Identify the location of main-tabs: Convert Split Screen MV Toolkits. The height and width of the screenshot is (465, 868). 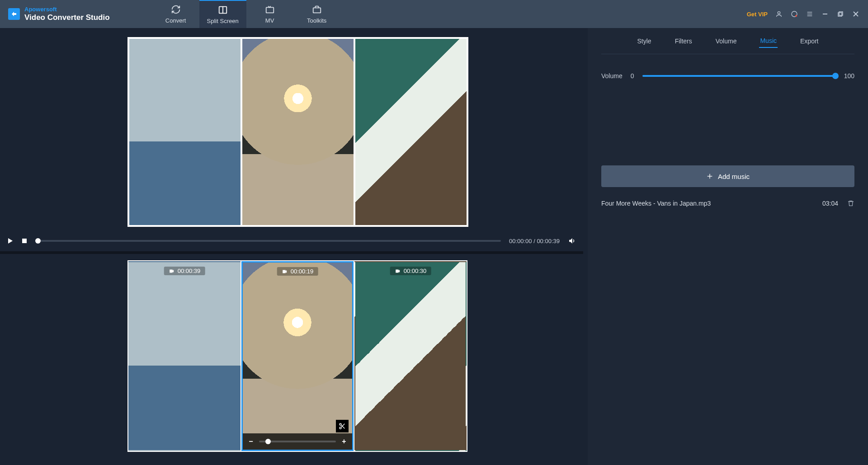
(246, 14).